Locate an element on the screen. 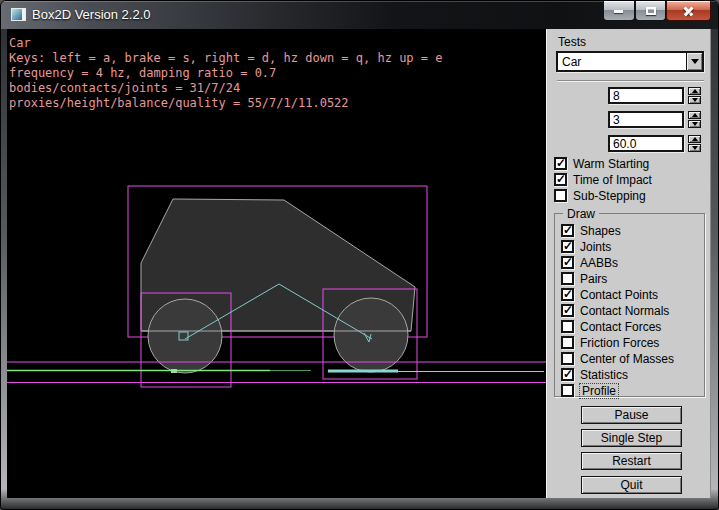  friction-forces-checkbox is located at coordinates (568, 342).